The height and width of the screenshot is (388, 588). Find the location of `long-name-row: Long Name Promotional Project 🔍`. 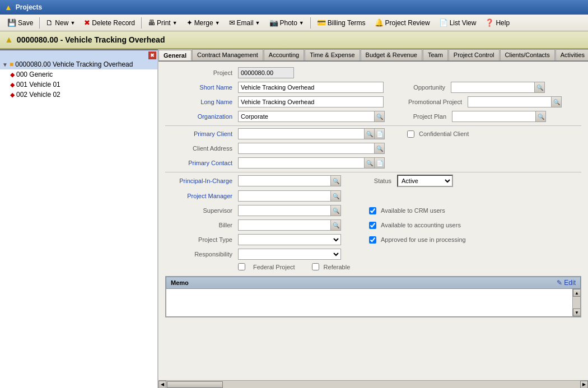

long-name-row: Long Name Promotional Project 🔍 is located at coordinates (373, 102).